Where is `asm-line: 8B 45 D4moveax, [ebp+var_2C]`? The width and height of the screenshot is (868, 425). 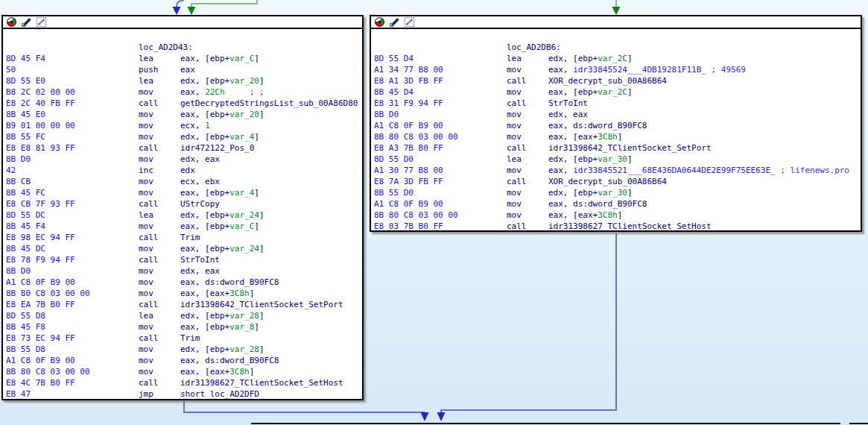
asm-line: 8B 45 D4moveax, [ebp+var_2C] is located at coordinates (615, 92).